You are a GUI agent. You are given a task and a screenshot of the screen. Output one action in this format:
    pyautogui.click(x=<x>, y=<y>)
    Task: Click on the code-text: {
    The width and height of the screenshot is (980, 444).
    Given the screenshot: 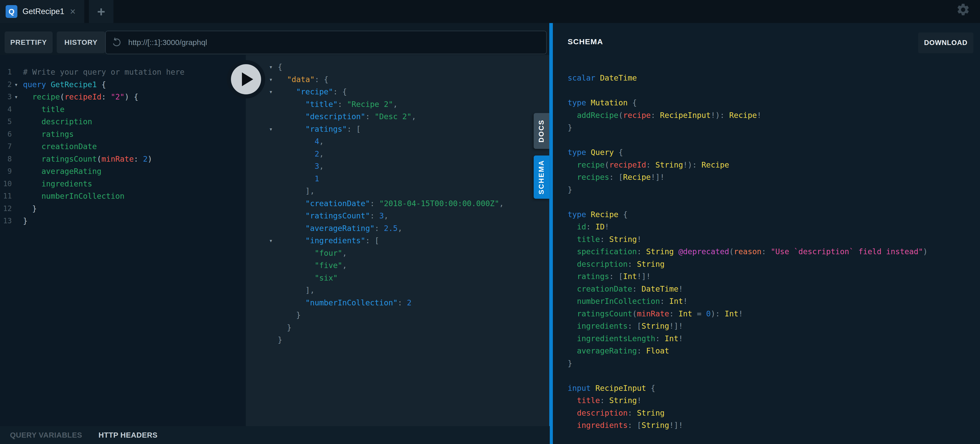 What is the action you would take?
    pyautogui.click(x=414, y=67)
    